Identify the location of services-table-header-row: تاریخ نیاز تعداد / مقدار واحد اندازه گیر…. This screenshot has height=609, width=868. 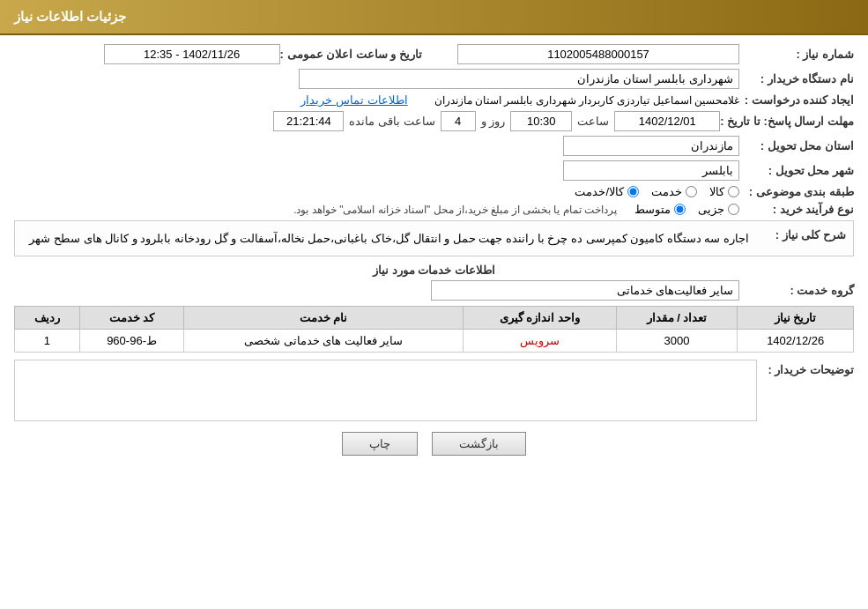
(434, 318).